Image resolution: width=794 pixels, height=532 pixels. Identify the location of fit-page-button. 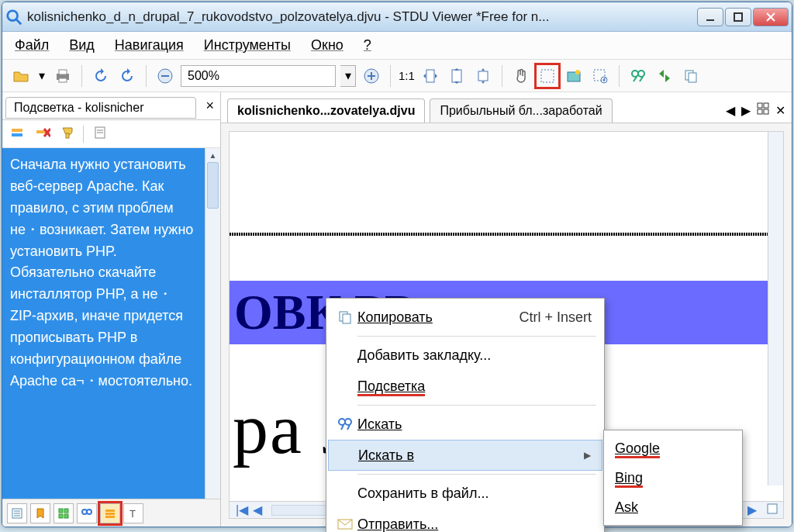
(457, 76).